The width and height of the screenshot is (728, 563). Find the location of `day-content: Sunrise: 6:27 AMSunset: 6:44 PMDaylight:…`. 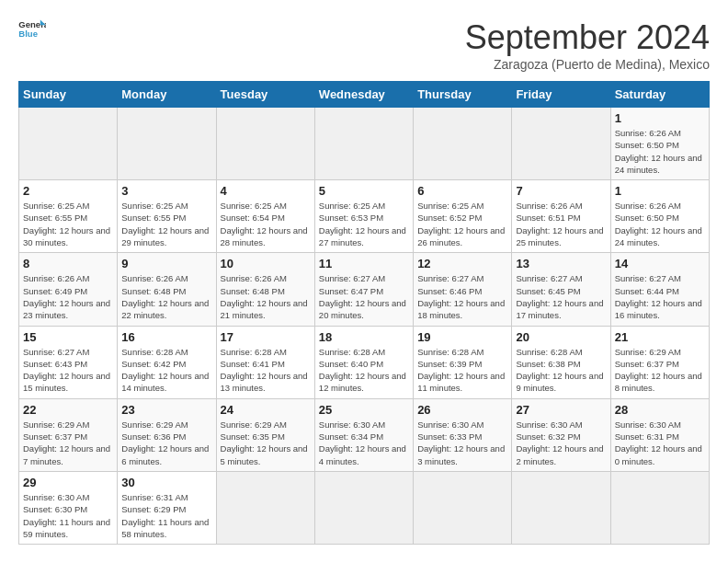

day-content: Sunrise: 6:27 AMSunset: 6:44 PMDaylight:… is located at coordinates (660, 296).